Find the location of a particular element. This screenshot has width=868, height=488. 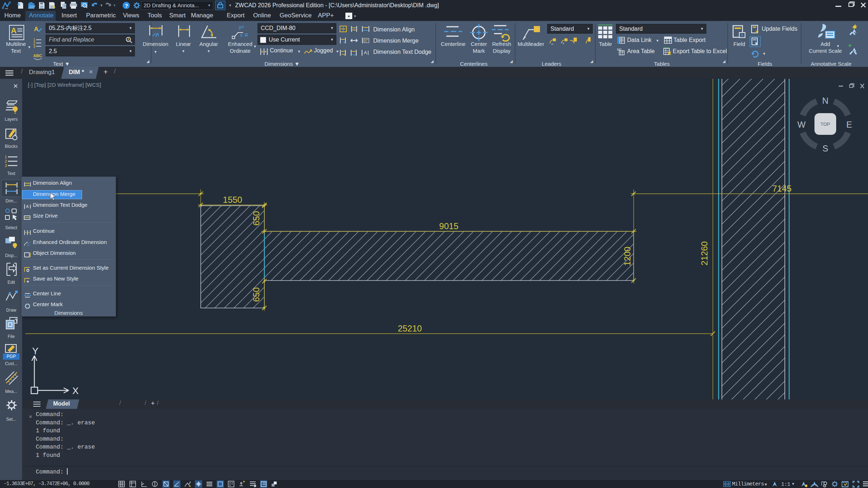

svg-text: 7145 is located at coordinates (782, 189).